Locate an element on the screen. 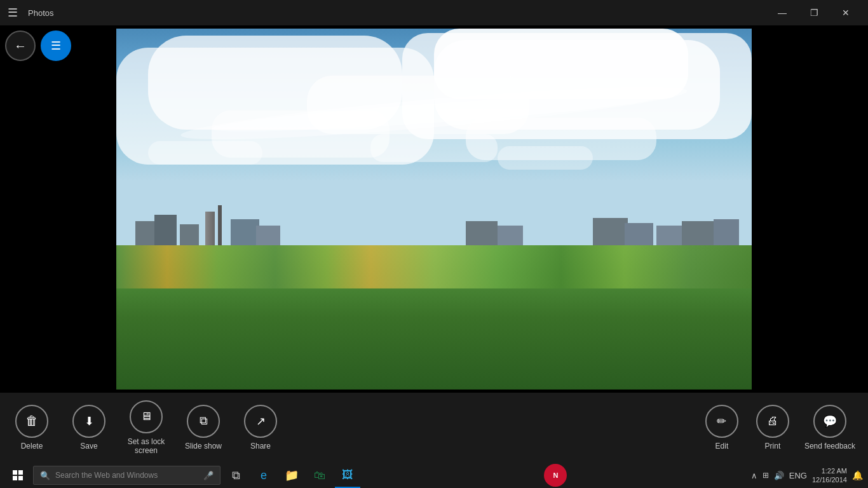 The height and width of the screenshot is (488, 868). share-toolbar-item: ↗ Share is located at coordinates (261, 428).